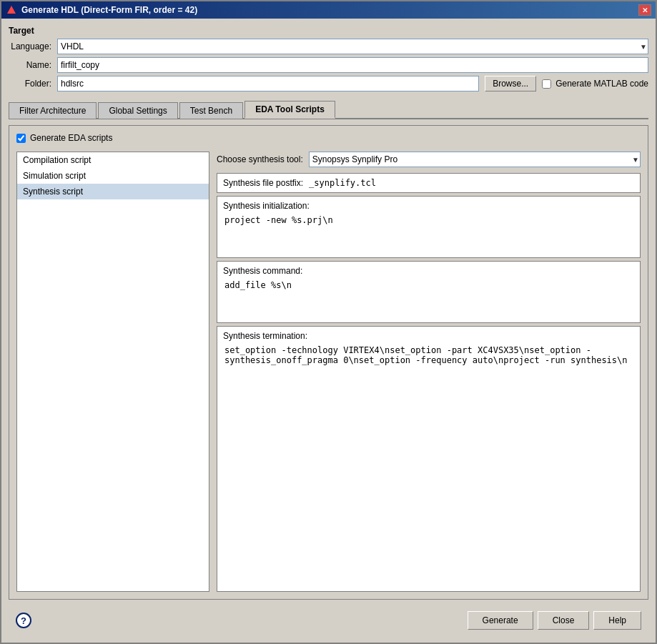  What do you see at coordinates (618, 620) in the screenshot?
I see `help-button: Help` at bounding box center [618, 620].